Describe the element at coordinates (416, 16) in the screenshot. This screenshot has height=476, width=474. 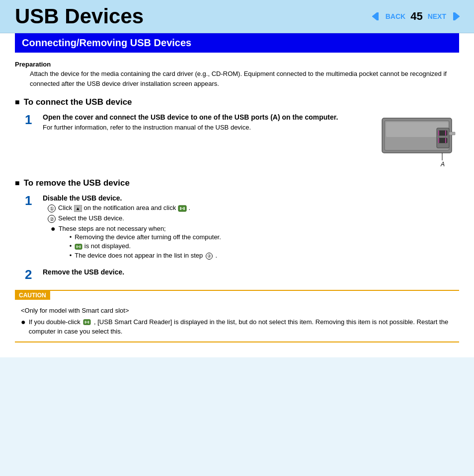
I see `page-number: 45` at that location.